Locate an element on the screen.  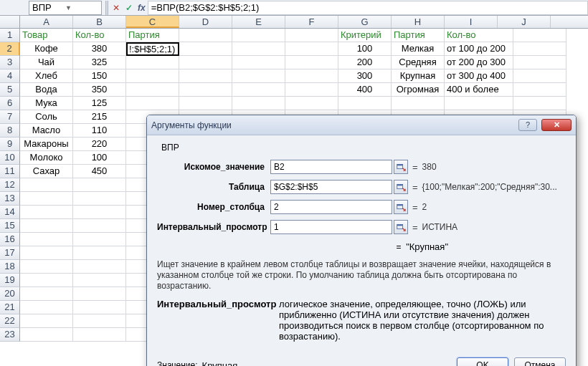
cell: Соль is located at coordinates (47, 117).